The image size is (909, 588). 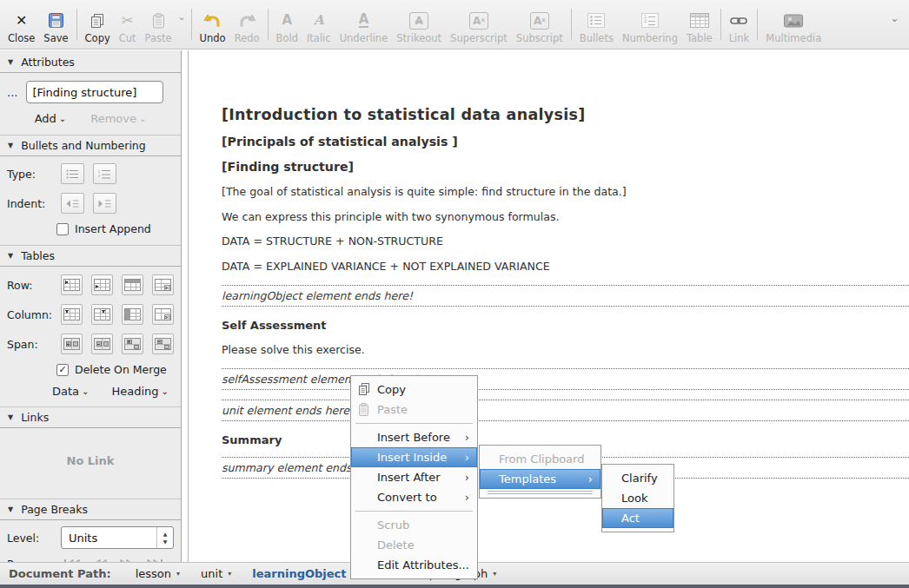 I want to click on svg-text: 2, so click(x=645, y=21).